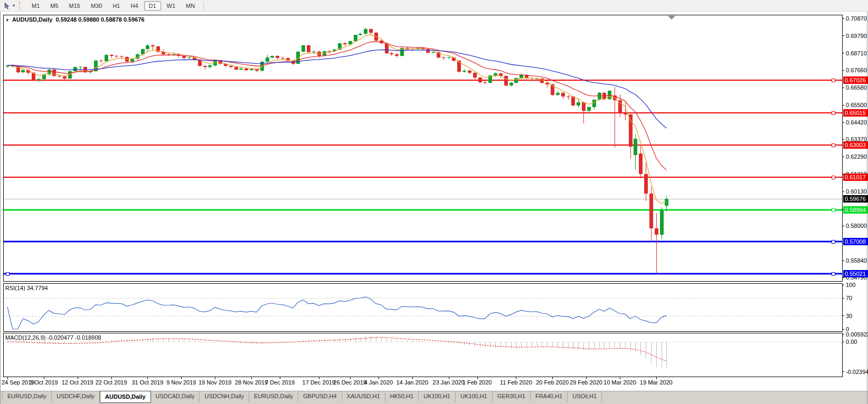 This screenshot has width=868, height=404. Describe the element at coordinates (586, 382) in the screenshot. I see `date-label: 29 Feb 2020` at that location.